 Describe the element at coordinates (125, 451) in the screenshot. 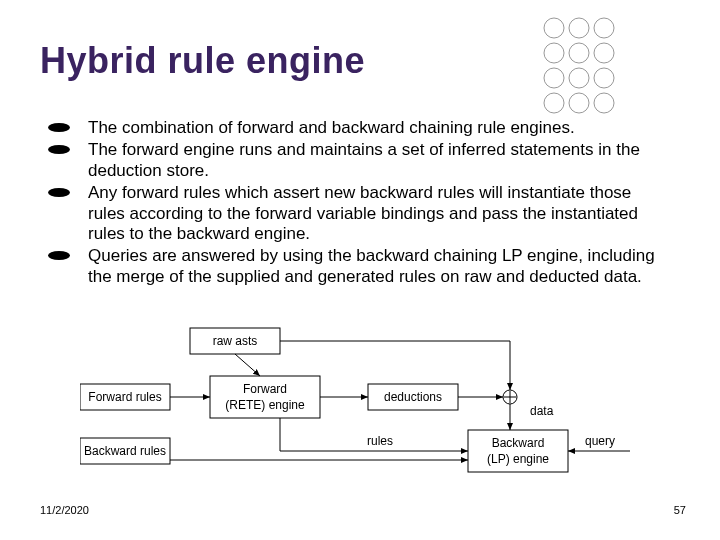

I see `box-backward-rules: Backward rules` at that location.